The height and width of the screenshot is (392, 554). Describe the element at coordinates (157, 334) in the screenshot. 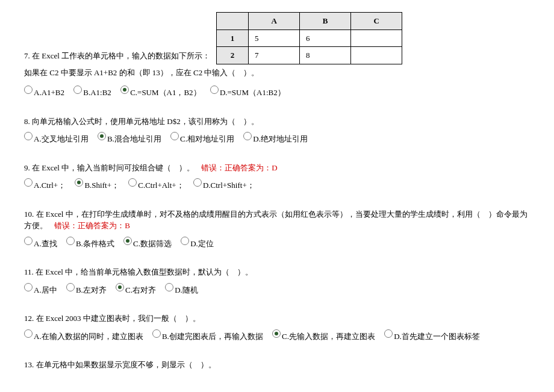

I see `q12-radio-b` at that location.